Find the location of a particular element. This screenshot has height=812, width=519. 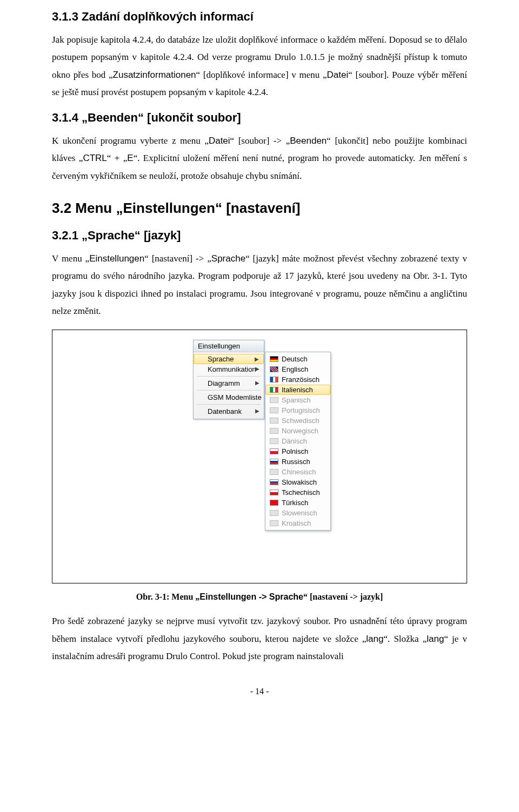

menu-item-label: GSM Modemliste is located at coordinates (235, 398).